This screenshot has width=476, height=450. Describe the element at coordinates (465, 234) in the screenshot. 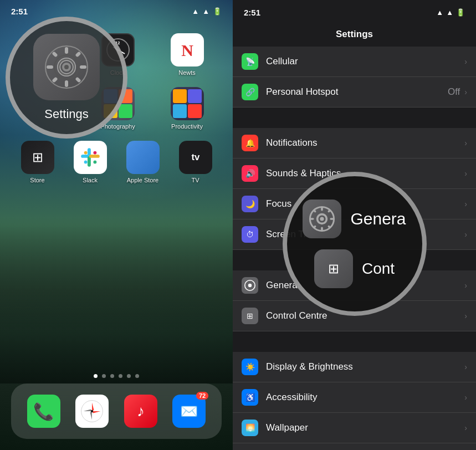

I see `screentime-chevron: ›` at that location.